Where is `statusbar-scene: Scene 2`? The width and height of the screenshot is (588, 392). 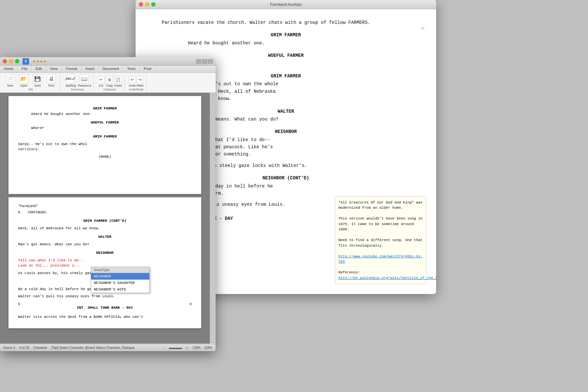 statusbar-scene: Scene 2 is located at coordinates (9, 348).